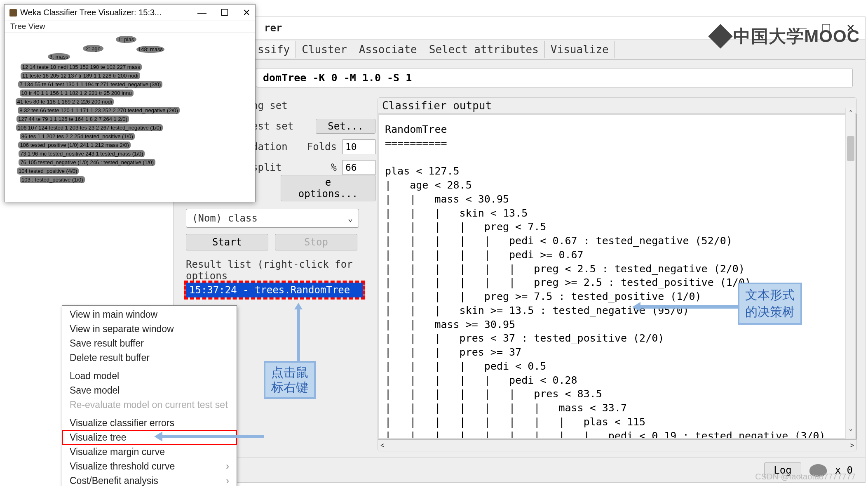  What do you see at coordinates (322, 147) in the screenshot?
I see `folds-label: Folds` at bounding box center [322, 147].